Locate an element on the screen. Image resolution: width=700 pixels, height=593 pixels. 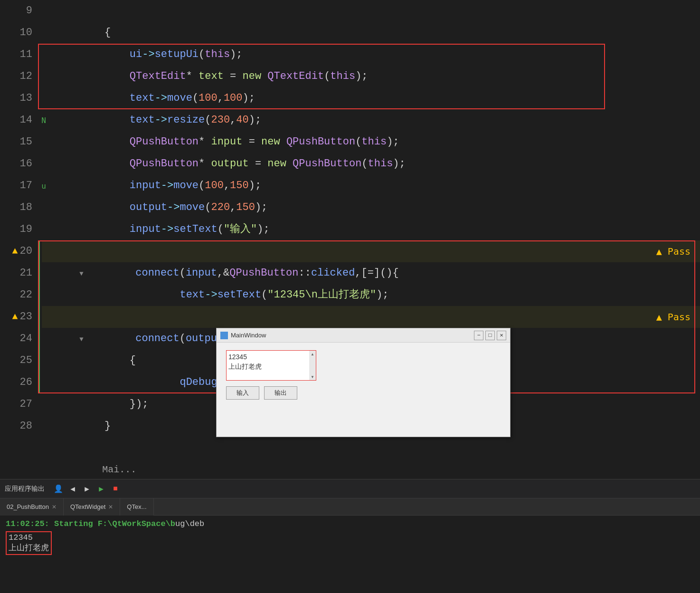
code-line-19: output->setText("输出"); is located at coordinates (371, 230).